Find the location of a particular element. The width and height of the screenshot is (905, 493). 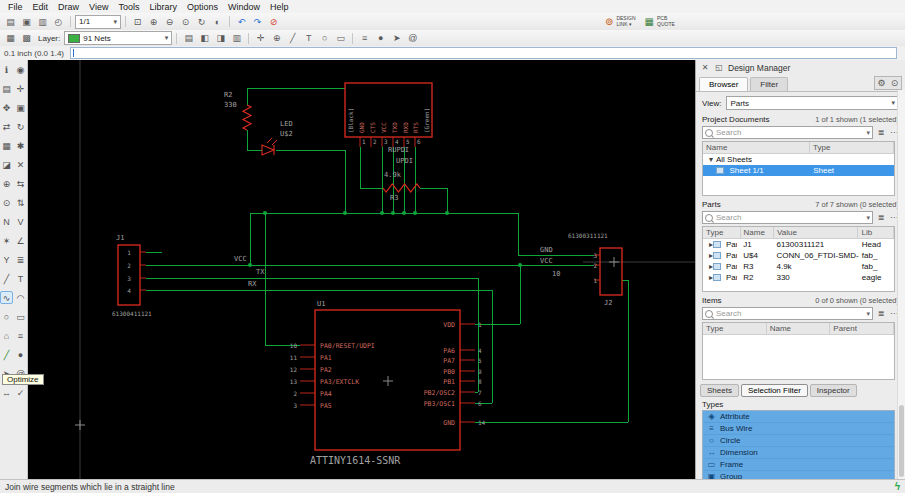

header-pin-name: (Green) is located at coordinates (426, 120).